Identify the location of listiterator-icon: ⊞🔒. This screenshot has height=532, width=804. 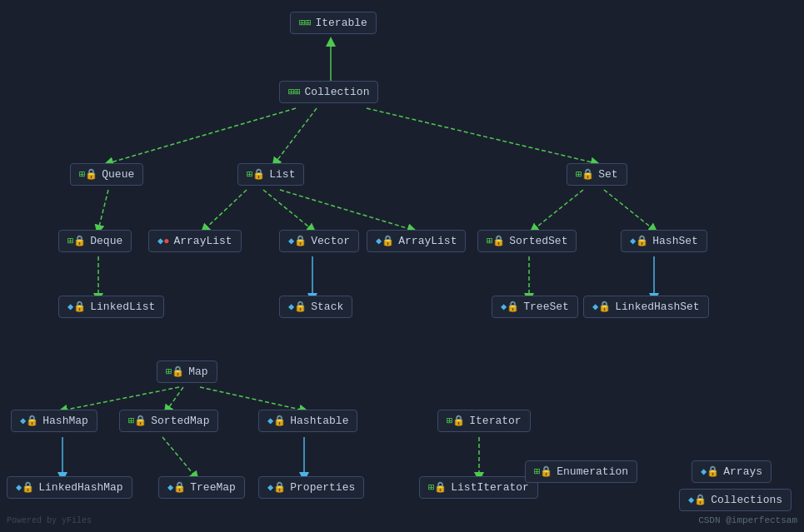
(437, 488).